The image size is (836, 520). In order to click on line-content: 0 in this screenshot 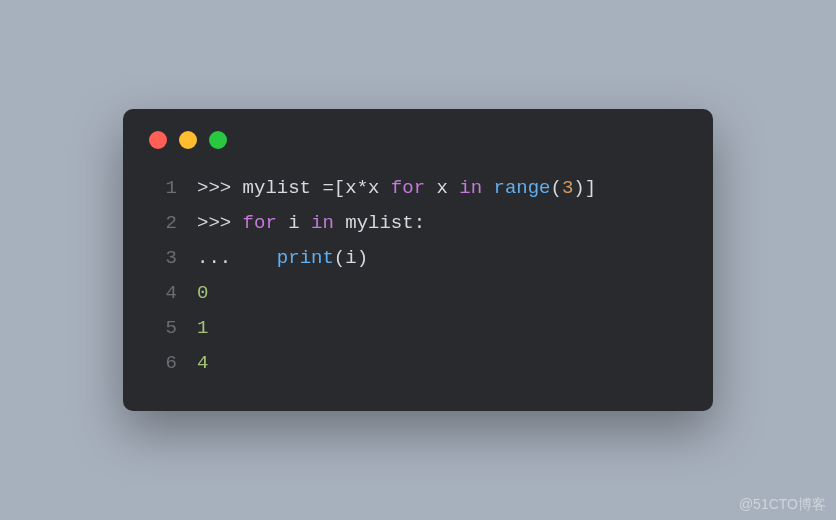, I will do `click(202, 294)`.